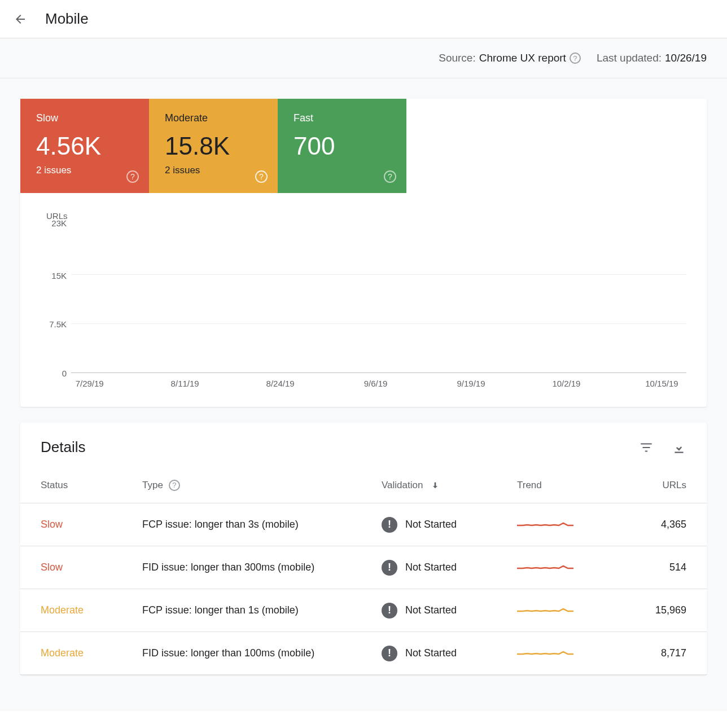 Image resolution: width=727 pixels, height=728 pixels. Describe the element at coordinates (342, 146) in the screenshot. I see `stat-fast-value: 700` at that location.